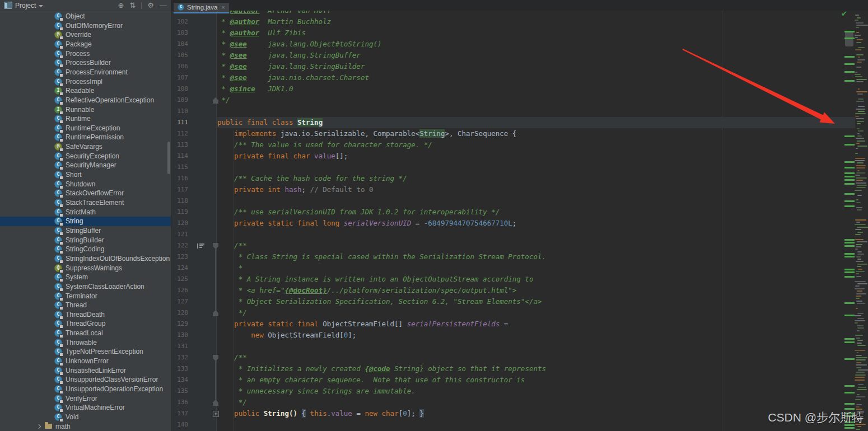  I want to click on locate-icon: ⊕, so click(121, 6).